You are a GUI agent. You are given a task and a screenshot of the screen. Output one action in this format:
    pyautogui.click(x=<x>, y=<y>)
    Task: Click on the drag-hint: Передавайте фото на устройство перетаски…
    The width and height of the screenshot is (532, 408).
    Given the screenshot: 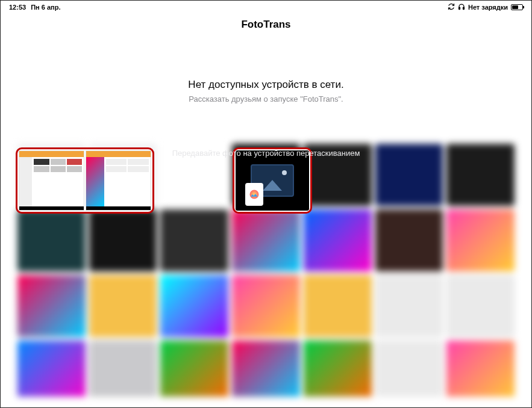 What is the action you would take?
    pyautogui.click(x=266, y=153)
    